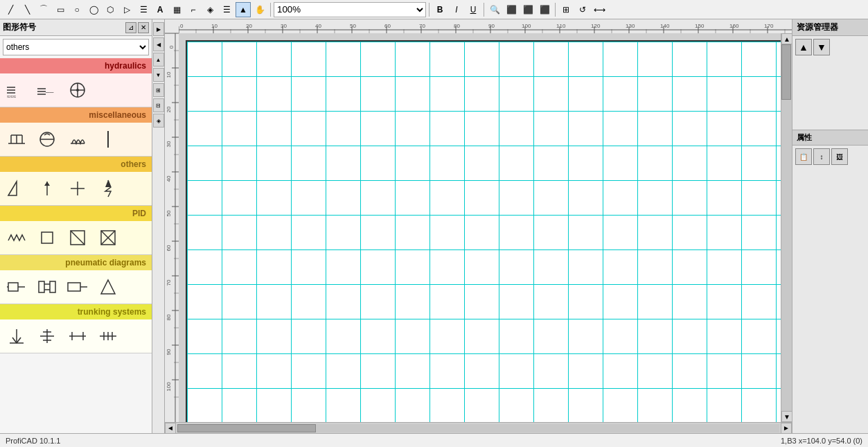 The width and height of the screenshot is (868, 447). I want to click on polygon-tool-btn: ⬡, so click(110, 10).